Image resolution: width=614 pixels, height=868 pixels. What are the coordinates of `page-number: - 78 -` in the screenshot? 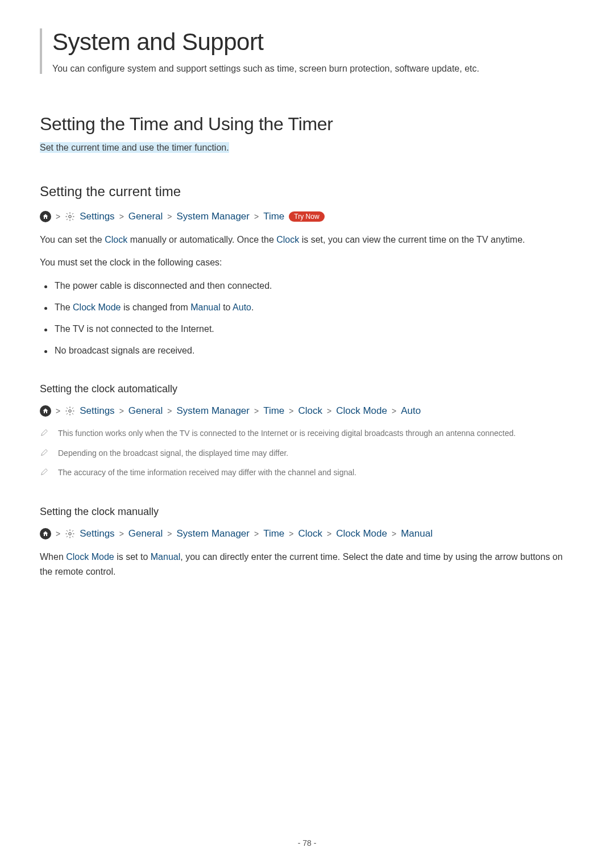 It's located at (307, 843).